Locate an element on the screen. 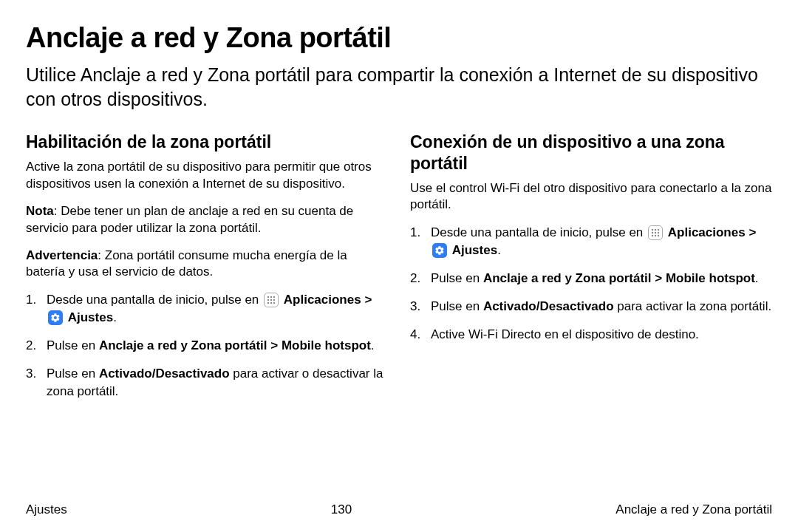 The image size is (798, 532). left-step-2b: Anclaje a red y Zona portátil is located at coordinates (183, 346).